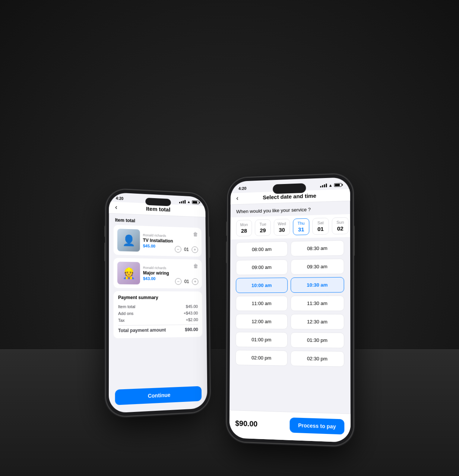 The image size is (459, 476). Describe the element at coordinates (282, 229) in the screenshot. I see `date-num-wed: 30` at that location.